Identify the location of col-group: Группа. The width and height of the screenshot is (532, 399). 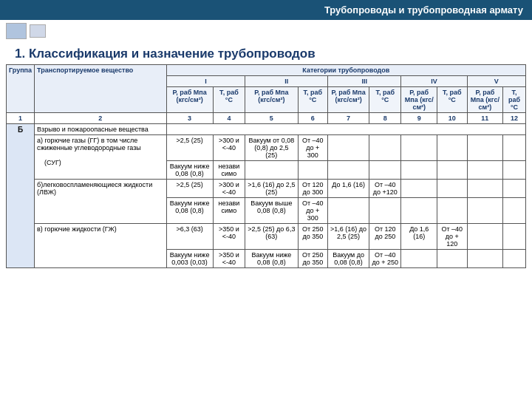
(21, 89).